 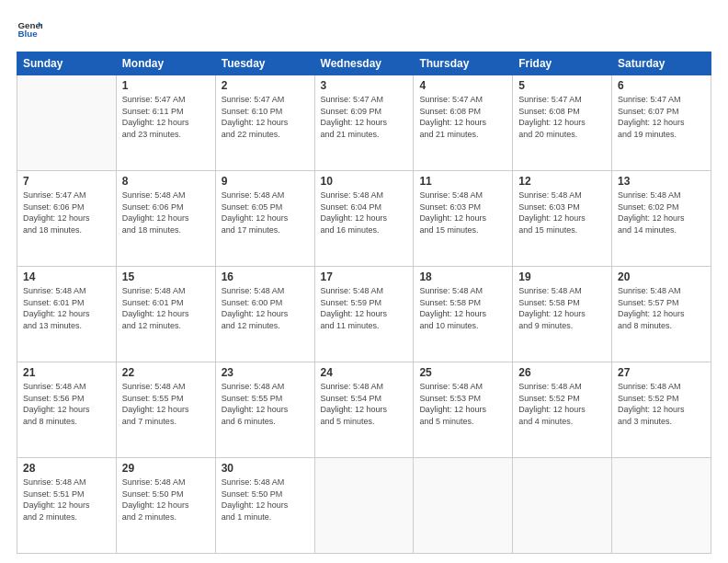 What do you see at coordinates (265, 277) in the screenshot?
I see `day-number: 16` at bounding box center [265, 277].